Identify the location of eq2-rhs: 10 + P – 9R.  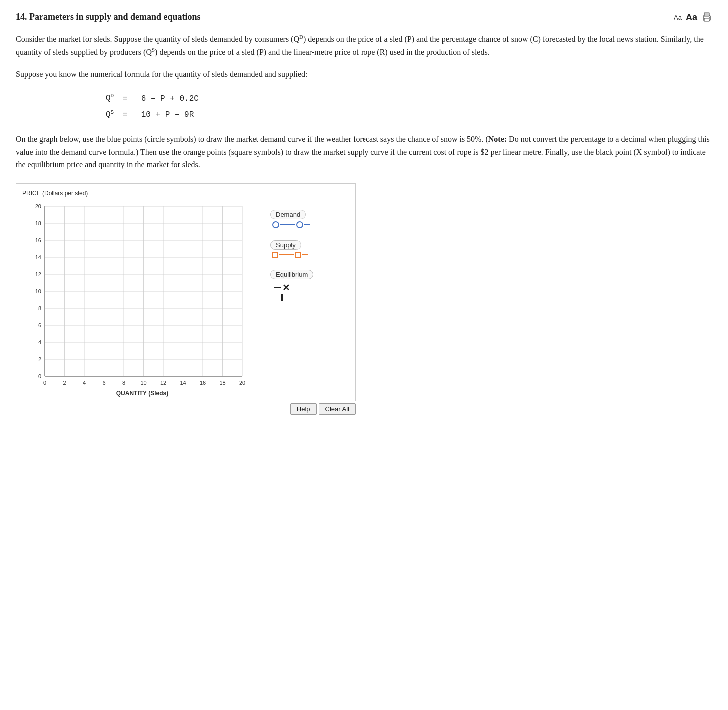
(168, 115).